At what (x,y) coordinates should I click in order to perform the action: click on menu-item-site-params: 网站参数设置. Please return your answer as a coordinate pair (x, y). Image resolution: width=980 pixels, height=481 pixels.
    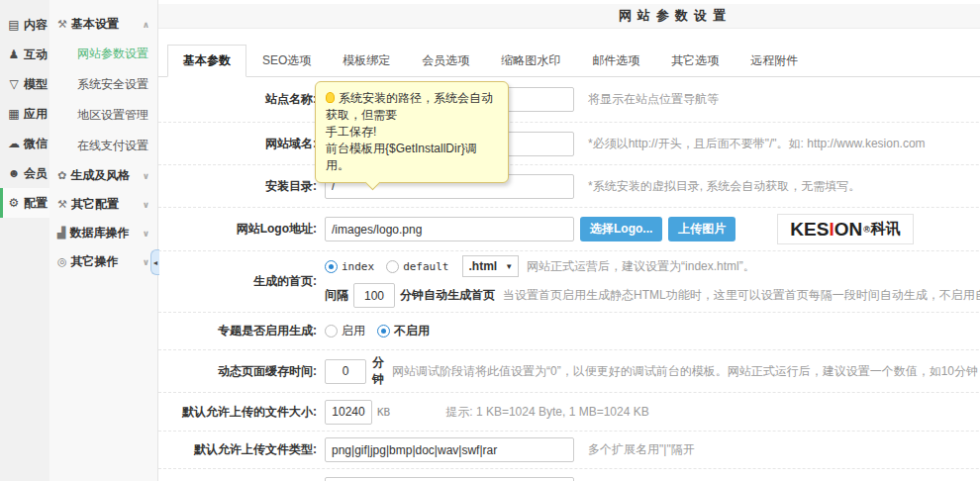
    Looking at the image, I should click on (103, 53).